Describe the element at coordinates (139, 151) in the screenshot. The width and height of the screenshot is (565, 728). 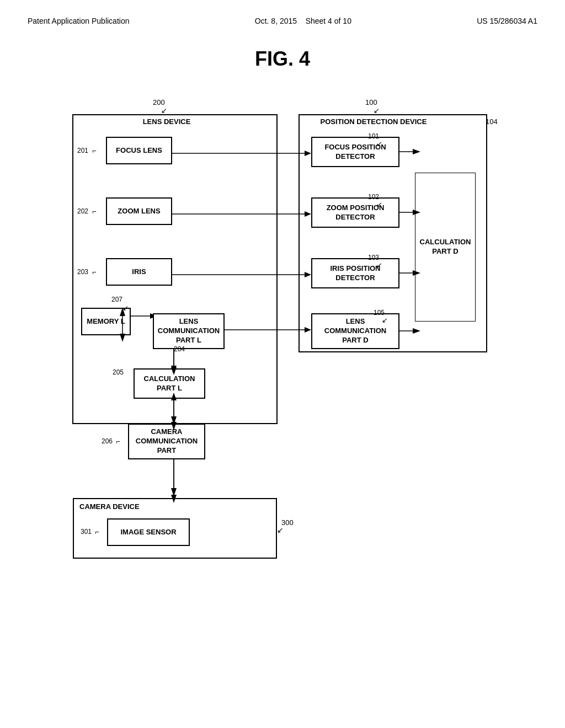
I see `focus-lens-box: FOCUS LENS` at that location.